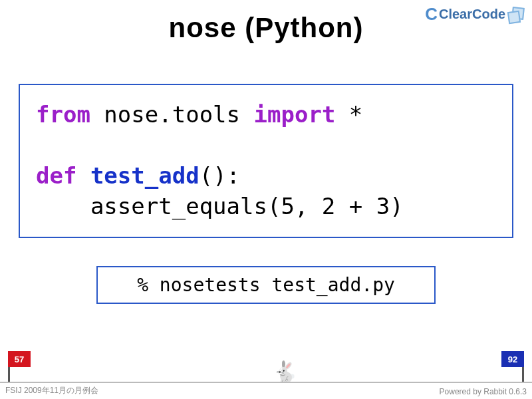 This screenshot has width=532, height=399. Describe the element at coordinates (431, 15) in the screenshot. I see `logo-letter-c-icon: C` at that location.